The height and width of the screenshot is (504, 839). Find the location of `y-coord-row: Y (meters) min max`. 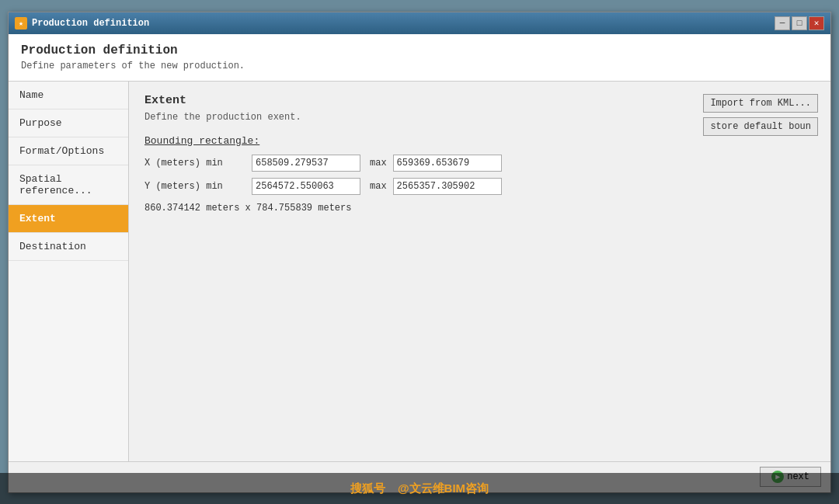

y-coord-row: Y (meters) min max is located at coordinates (480, 186).